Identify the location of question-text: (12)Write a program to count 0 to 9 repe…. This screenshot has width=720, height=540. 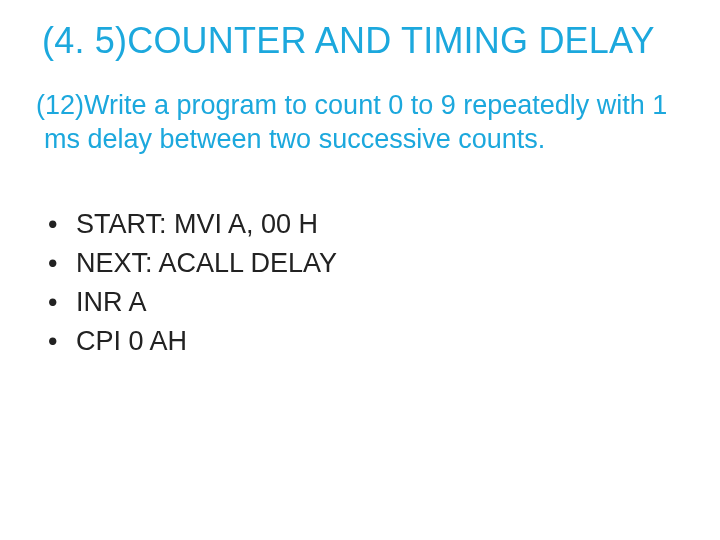
(360, 123).